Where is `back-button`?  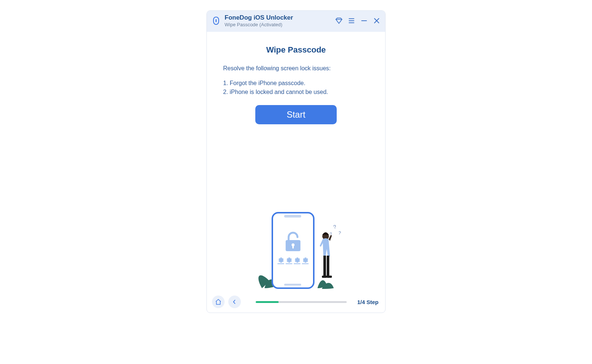
back-button is located at coordinates (235, 302).